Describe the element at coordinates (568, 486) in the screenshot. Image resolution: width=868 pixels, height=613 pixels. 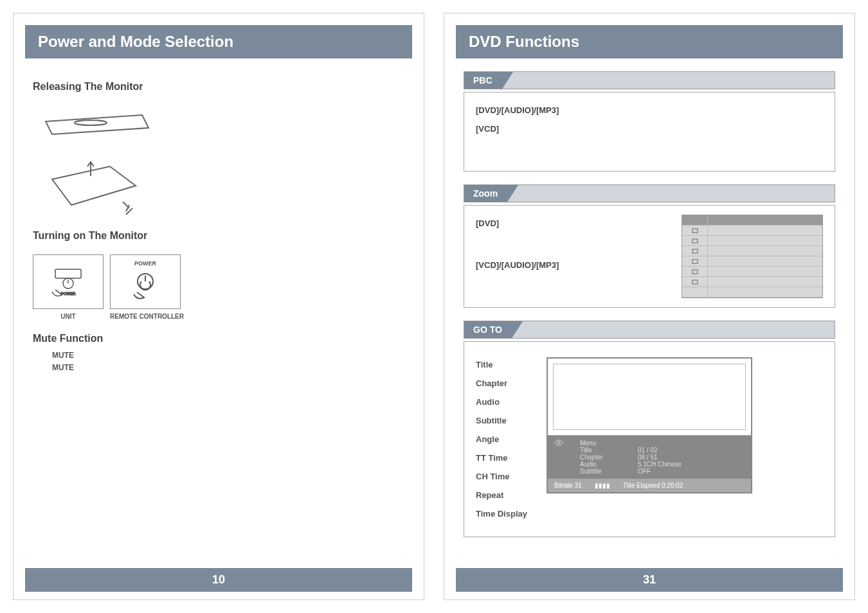
I see `osd-bitrate: Bitrate 31` at that location.